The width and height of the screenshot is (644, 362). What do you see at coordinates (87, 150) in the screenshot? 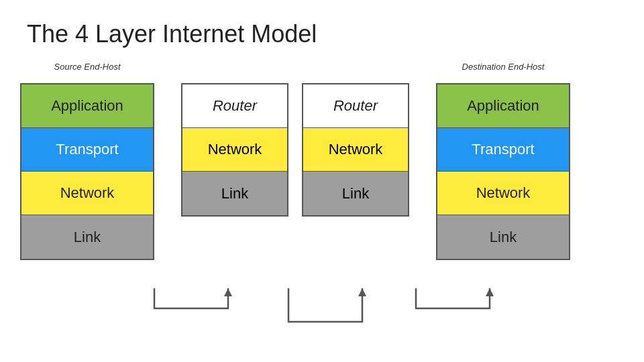
I see `source-transport-layer: Transport` at bounding box center [87, 150].